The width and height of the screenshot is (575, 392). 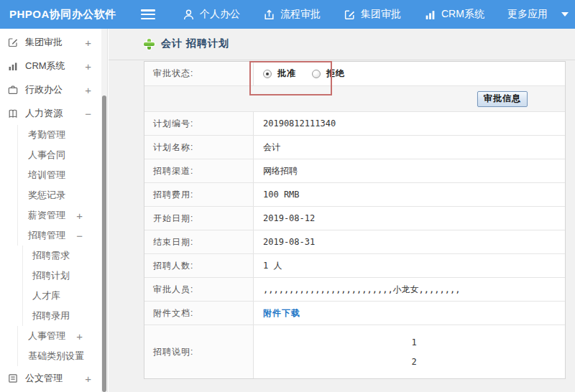 I want to click on sidebar-item-label: 人力资源, so click(x=44, y=113).